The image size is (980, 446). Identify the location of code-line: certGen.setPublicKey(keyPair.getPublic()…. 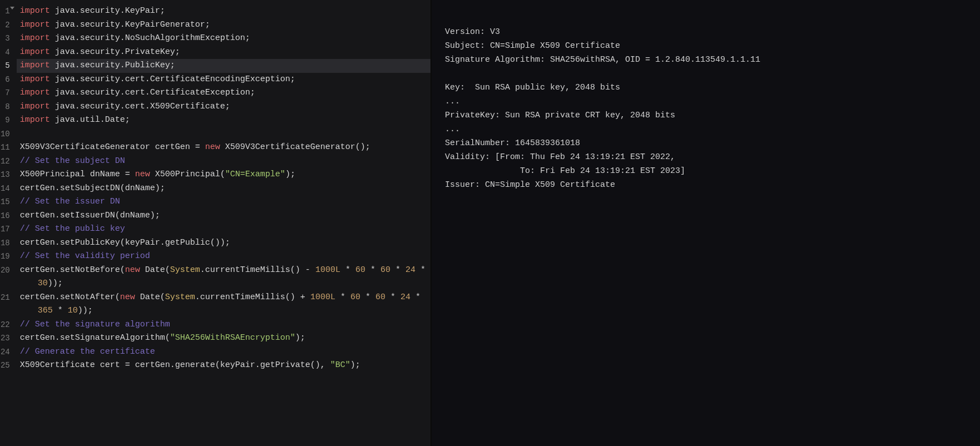
(224, 244).